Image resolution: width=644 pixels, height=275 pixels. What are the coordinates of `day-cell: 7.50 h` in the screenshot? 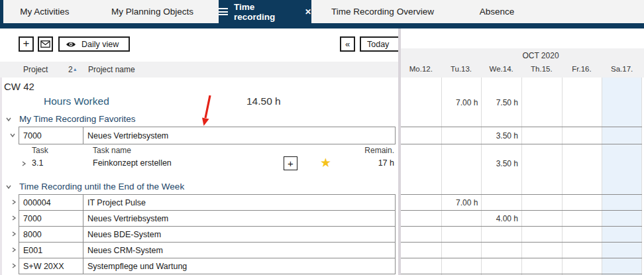 It's located at (501, 103).